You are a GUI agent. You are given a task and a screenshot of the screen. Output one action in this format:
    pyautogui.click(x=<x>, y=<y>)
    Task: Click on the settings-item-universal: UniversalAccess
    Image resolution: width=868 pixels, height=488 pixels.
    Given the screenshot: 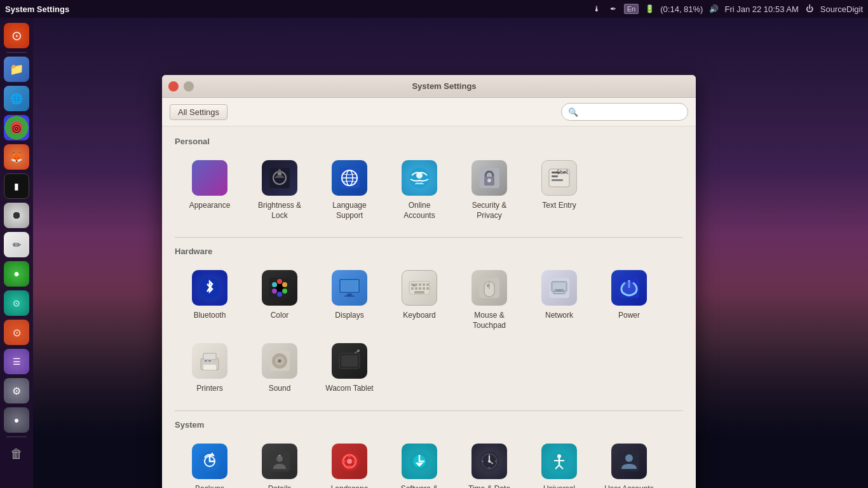 What is the action you would take?
    pyautogui.click(x=559, y=463)
    